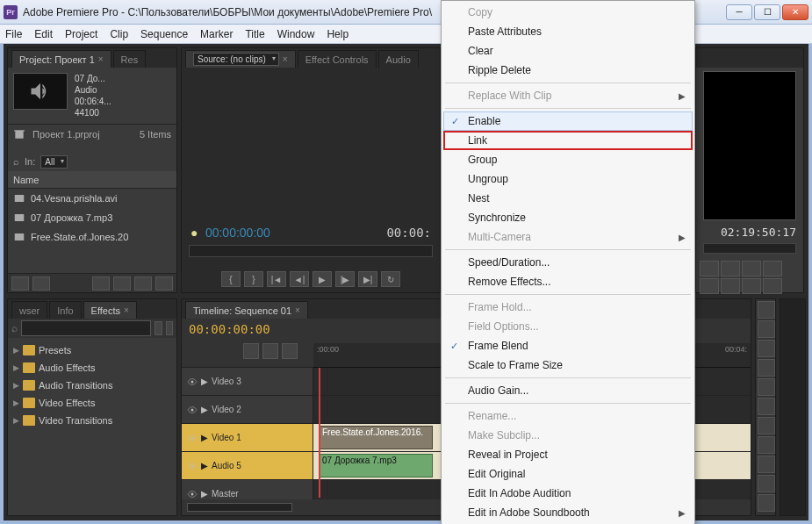 This screenshot has width=812, height=524. I want to click on timeline-timecode: 00:00:00:00, so click(230, 329).